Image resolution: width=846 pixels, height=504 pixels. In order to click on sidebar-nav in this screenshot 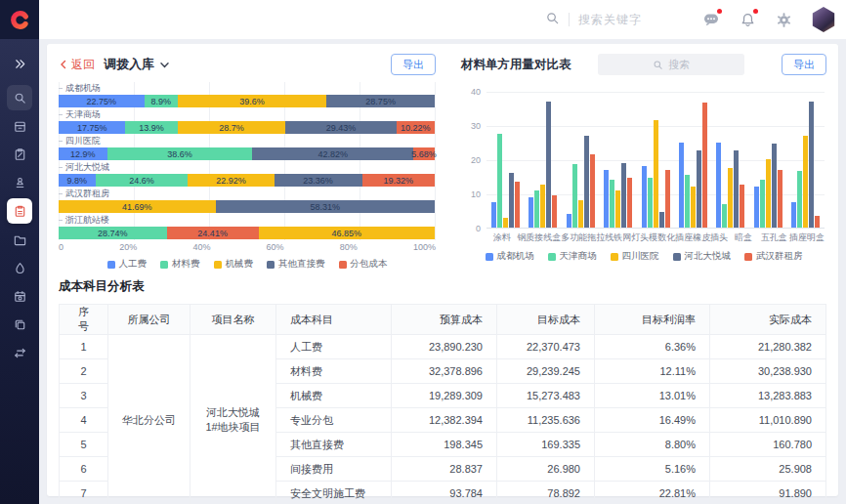, I will do `click(20, 272)`.